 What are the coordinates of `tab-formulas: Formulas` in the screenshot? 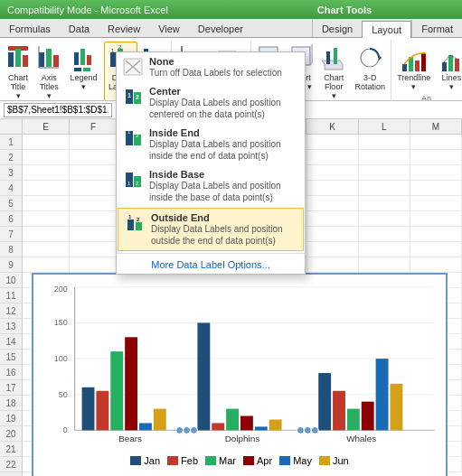 It's located at (30, 29).